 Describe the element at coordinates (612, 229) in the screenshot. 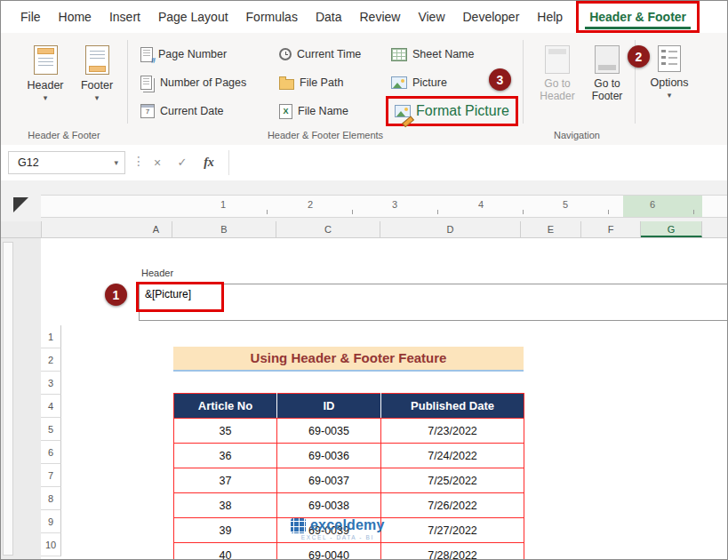

I see `column-header-f: F` at that location.